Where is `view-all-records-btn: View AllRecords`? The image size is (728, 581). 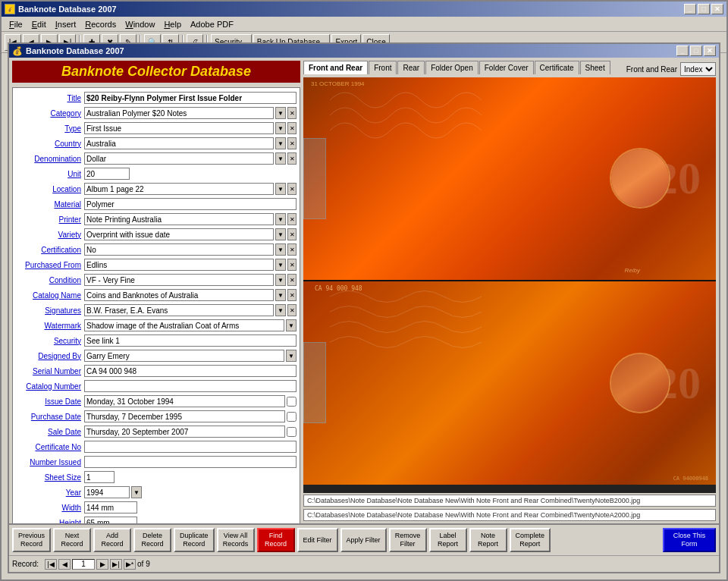
view-all-records-btn: View AllRecords is located at coordinates (236, 540).